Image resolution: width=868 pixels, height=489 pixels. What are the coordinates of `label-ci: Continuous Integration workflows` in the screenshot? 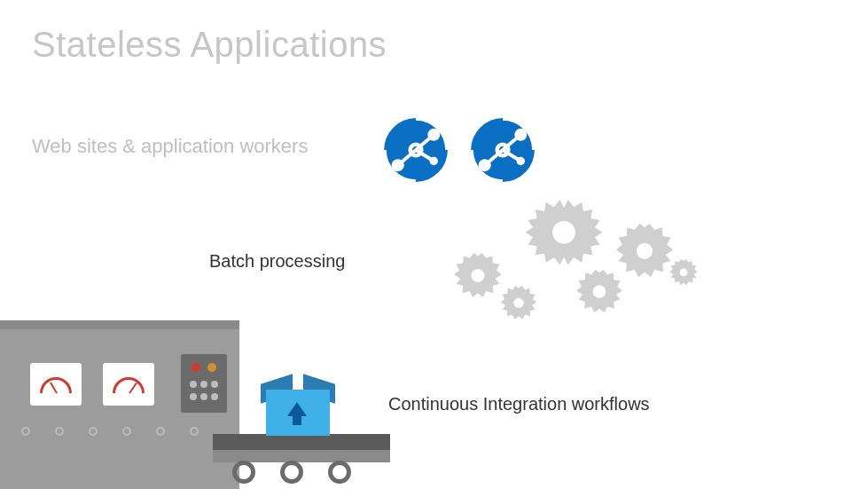 It's located at (520, 405).